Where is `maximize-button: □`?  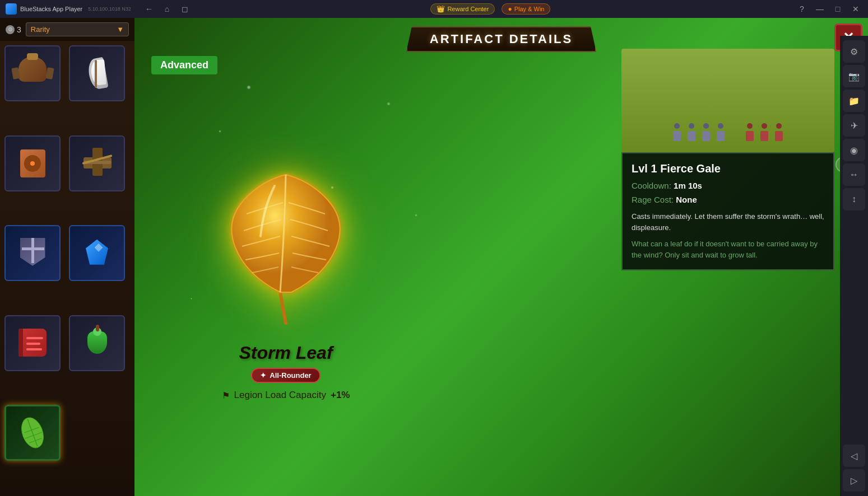
maximize-button: □ is located at coordinates (838, 9).